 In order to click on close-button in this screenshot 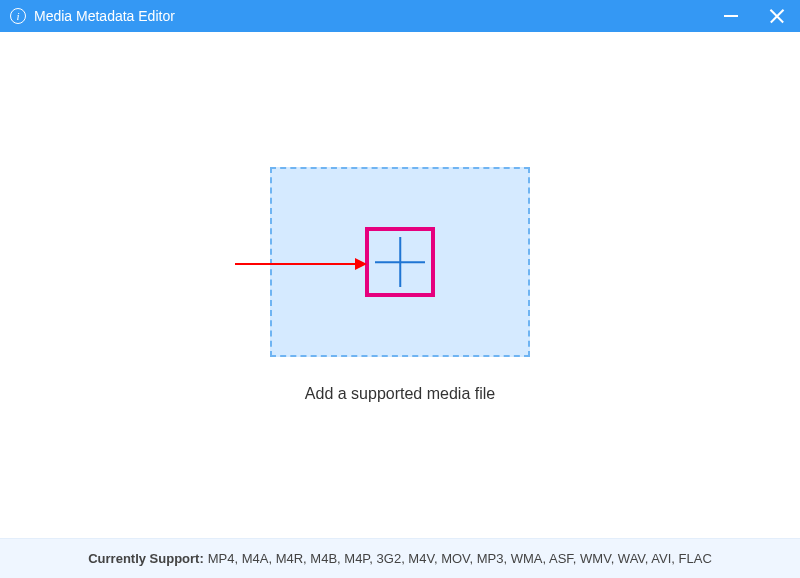, I will do `click(777, 16)`.